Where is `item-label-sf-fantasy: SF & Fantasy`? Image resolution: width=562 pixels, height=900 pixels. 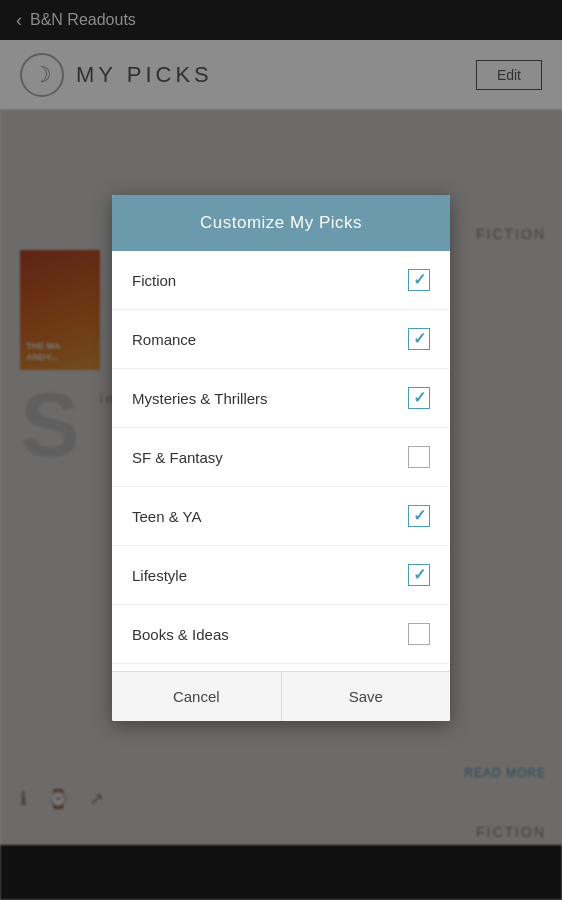
item-label-sf-fantasy: SF & Fantasy is located at coordinates (178, 458).